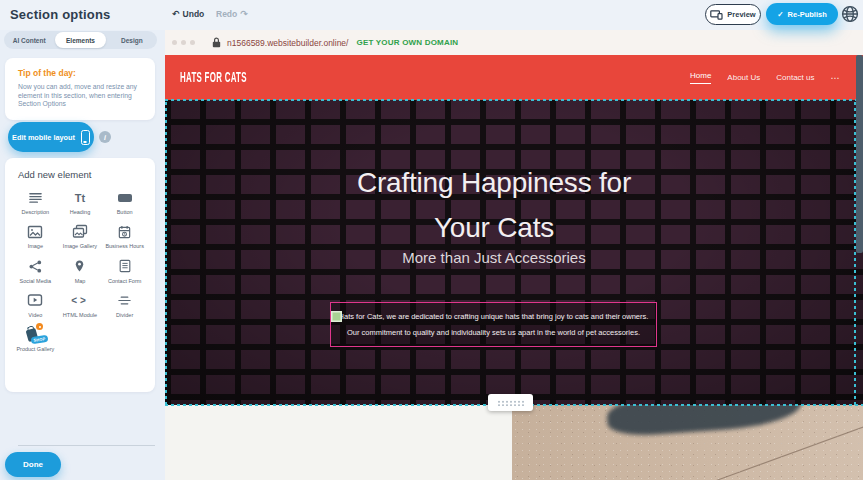  Describe the element at coordinates (35, 300) in the screenshot. I see `video-icon` at that location.